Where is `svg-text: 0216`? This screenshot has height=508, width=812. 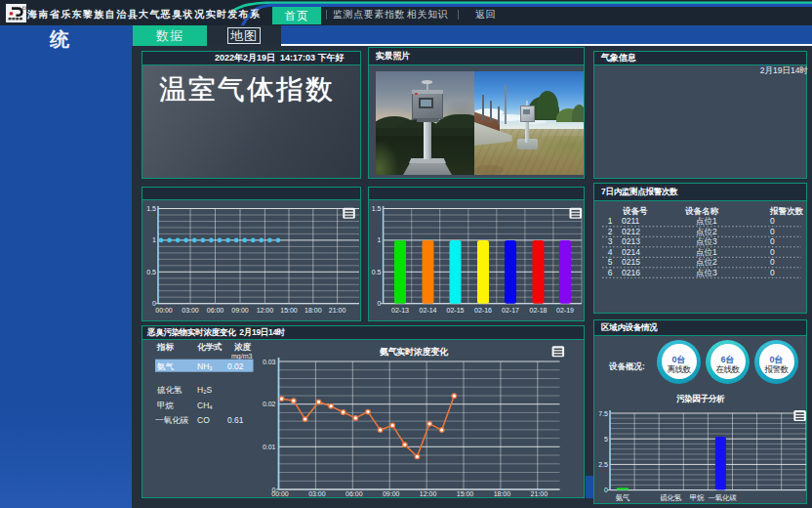
svg-text: 0216 is located at coordinates (630, 273).